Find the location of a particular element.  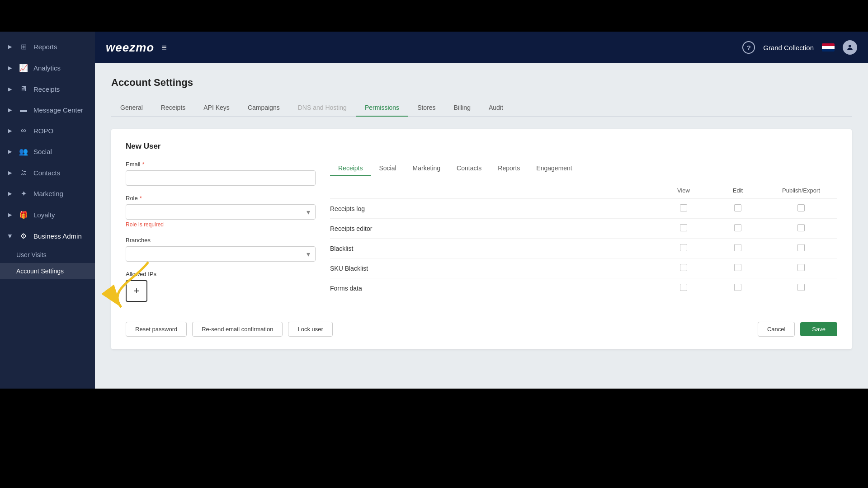

user-avatar is located at coordinates (850, 47).